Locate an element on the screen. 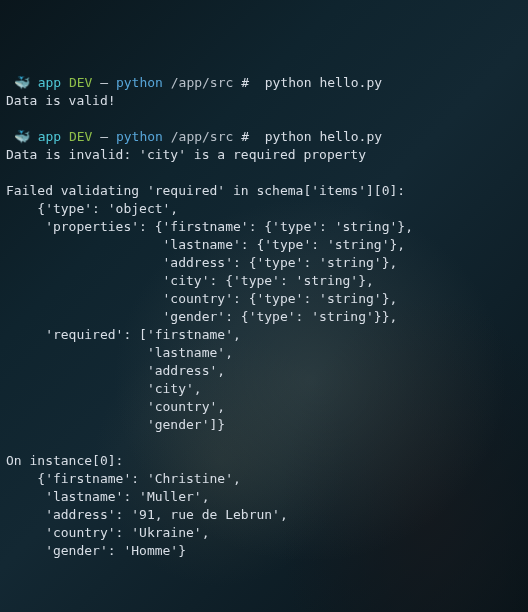 Image resolution: width=528 pixels, height=612 pixels. output-line: 'address', is located at coordinates (116, 370).